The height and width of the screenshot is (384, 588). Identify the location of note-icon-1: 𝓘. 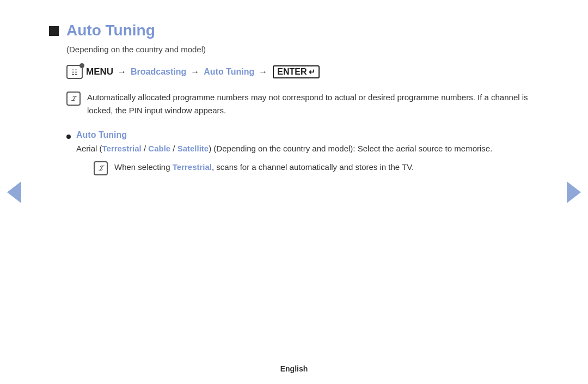
(74, 99).